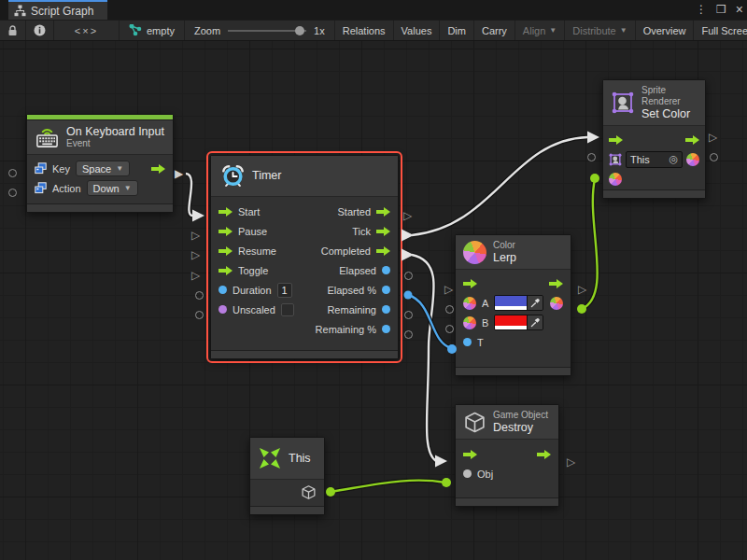 The height and width of the screenshot is (560, 747). Describe the element at coordinates (592, 157) in the screenshot. I see `port-setcolor-target-in` at that location.